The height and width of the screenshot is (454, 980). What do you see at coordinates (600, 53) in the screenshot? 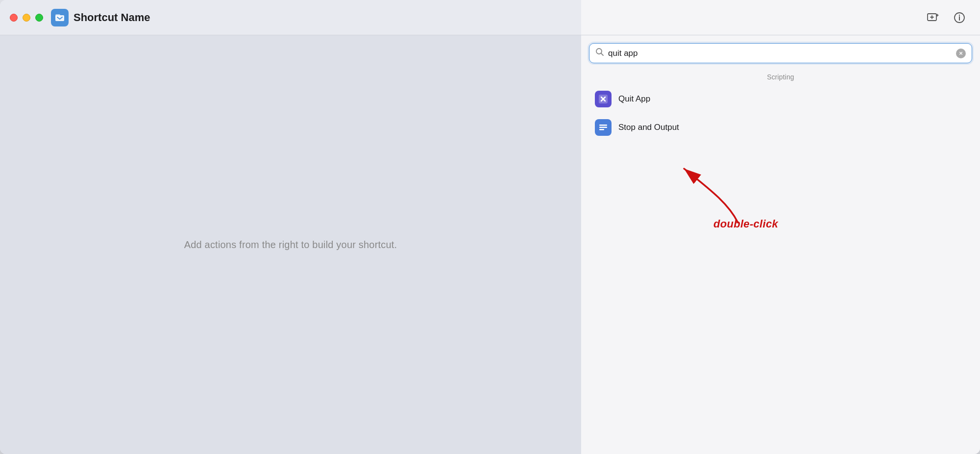
I see `search-icon` at bounding box center [600, 53].